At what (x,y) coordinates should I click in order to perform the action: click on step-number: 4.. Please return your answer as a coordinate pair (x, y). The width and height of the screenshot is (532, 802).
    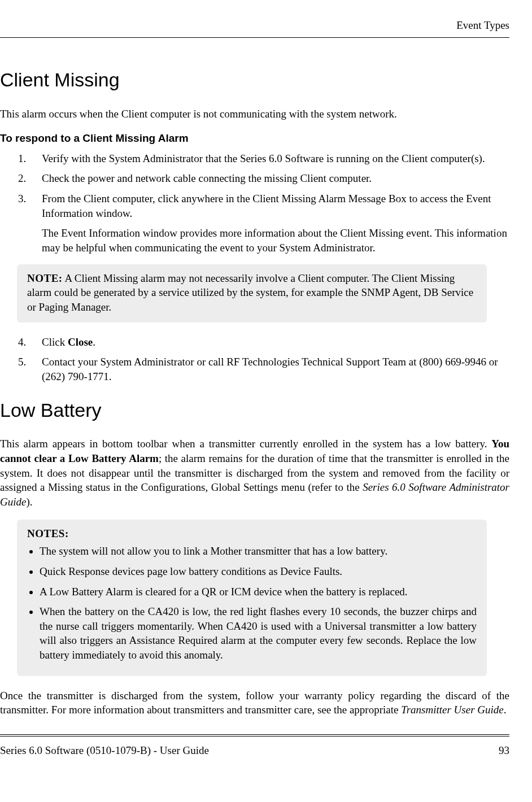
    Looking at the image, I should click on (22, 342).